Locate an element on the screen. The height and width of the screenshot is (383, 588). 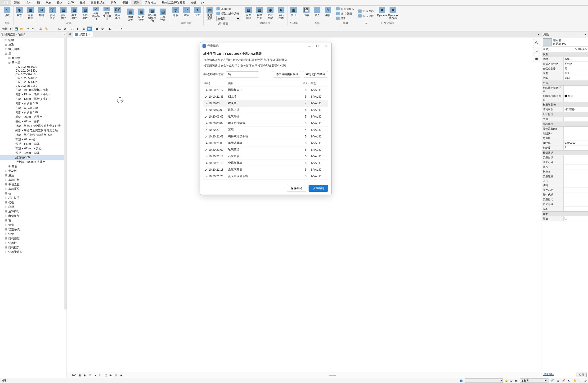
prop-group-header: 其他 is located at coordinates (565, 214).